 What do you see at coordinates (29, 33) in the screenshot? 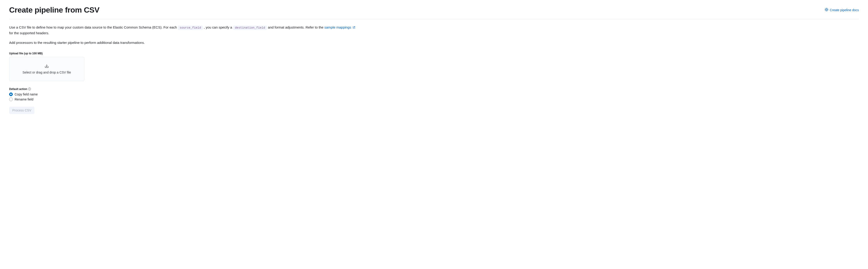
I see `desc-text-4: for the supported headers.` at bounding box center [29, 33].